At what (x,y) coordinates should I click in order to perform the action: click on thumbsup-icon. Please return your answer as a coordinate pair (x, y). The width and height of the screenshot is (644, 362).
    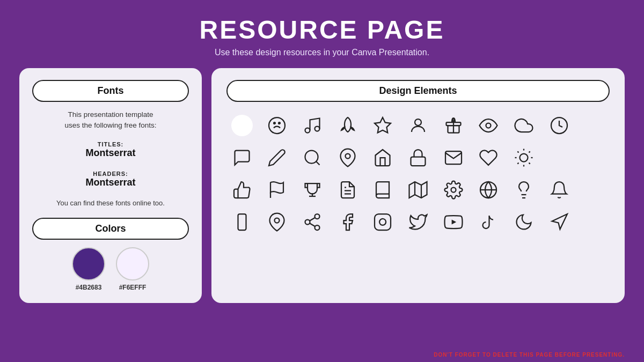
    Looking at the image, I should click on (242, 190).